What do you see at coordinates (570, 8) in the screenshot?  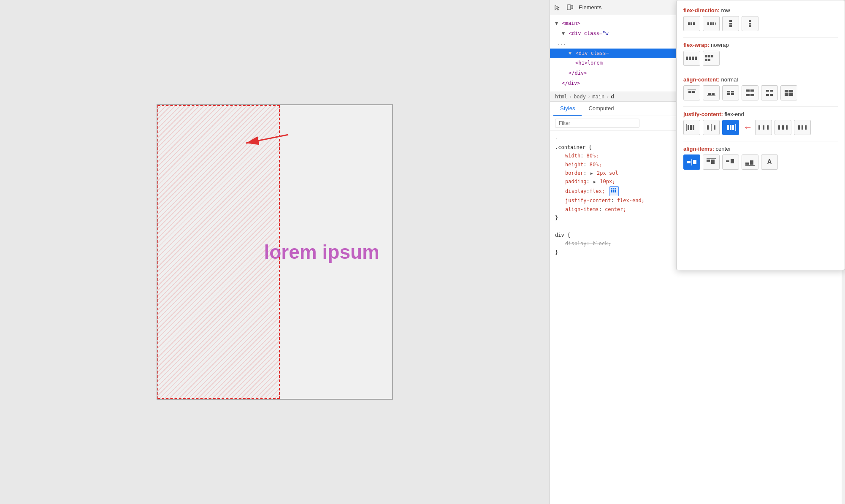 I see `device-icon` at bounding box center [570, 8].